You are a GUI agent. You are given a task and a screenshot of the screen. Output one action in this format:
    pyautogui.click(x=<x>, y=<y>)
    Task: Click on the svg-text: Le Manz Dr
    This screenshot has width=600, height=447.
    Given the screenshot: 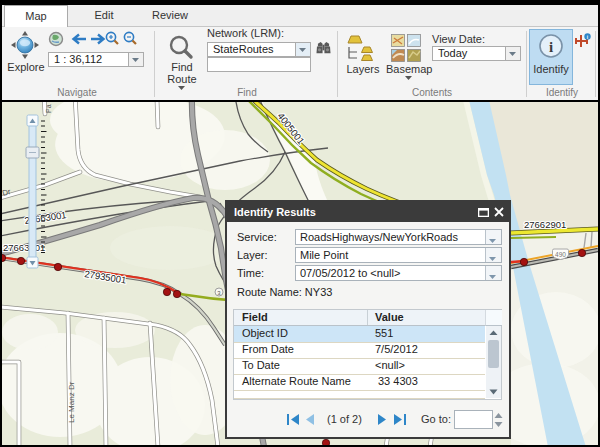 What is the action you would take?
    pyautogui.click(x=72, y=402)
    